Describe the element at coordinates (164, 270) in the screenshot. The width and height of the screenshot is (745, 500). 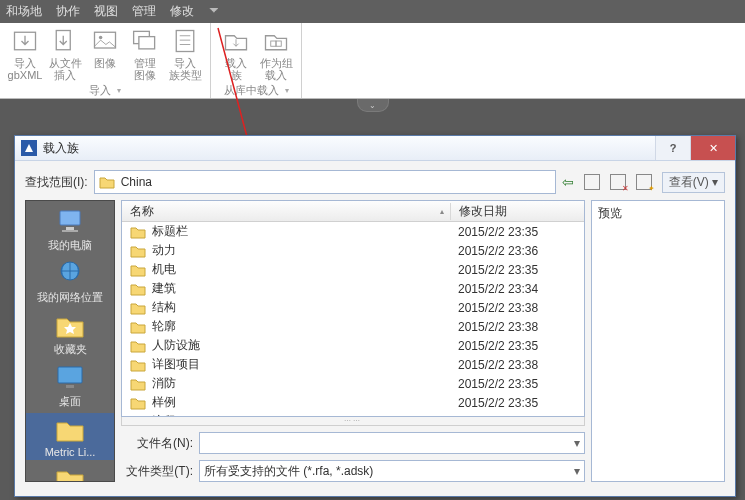
I see `file-name: 机电` at that location.